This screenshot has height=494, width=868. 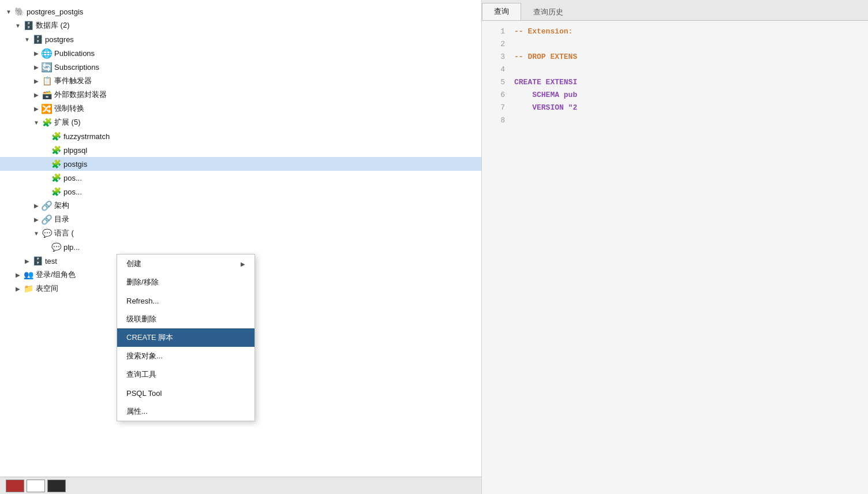 I want to click on tree-subscriptions: 🔄 Subscriptions, so click(x=241, y=67).